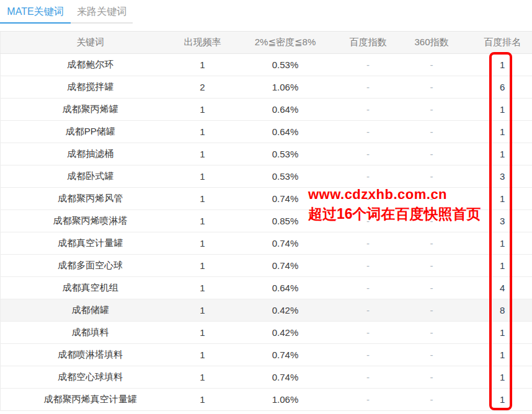  What do you see at coordinates (91, 310) in the screenshot?
I see `cell-keyword: 成都储罐` at bounding box center [91, 310].